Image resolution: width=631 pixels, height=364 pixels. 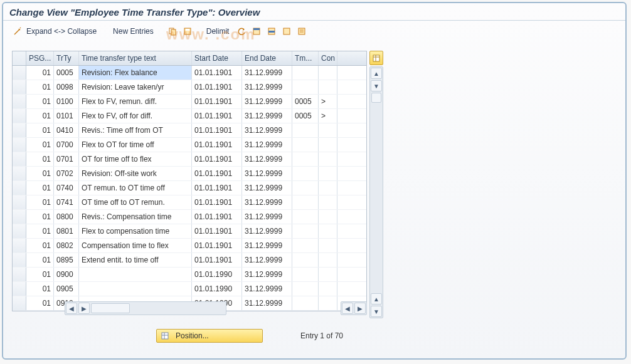 What do you see at coordinates (40, 58) in the screenshot?
I see `col-psg: PSG...` at bounding box center [40, 58].